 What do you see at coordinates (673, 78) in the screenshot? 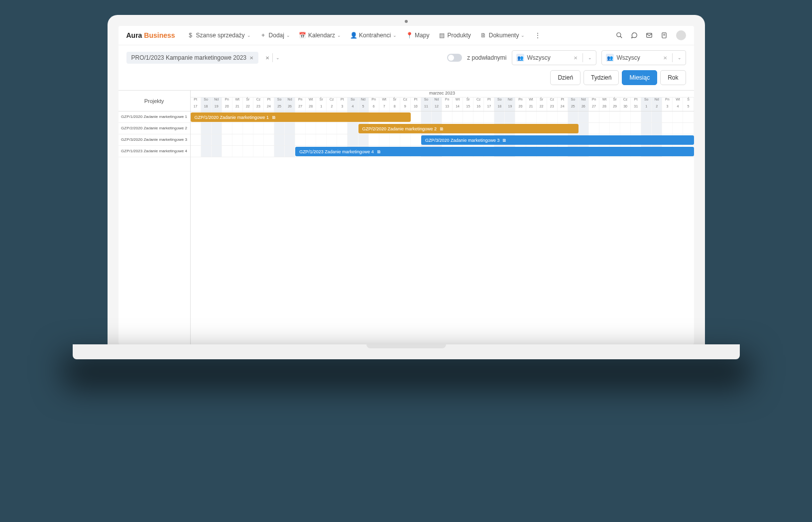
I see `view-year-button: Rok` at bounding box center [673, 78].